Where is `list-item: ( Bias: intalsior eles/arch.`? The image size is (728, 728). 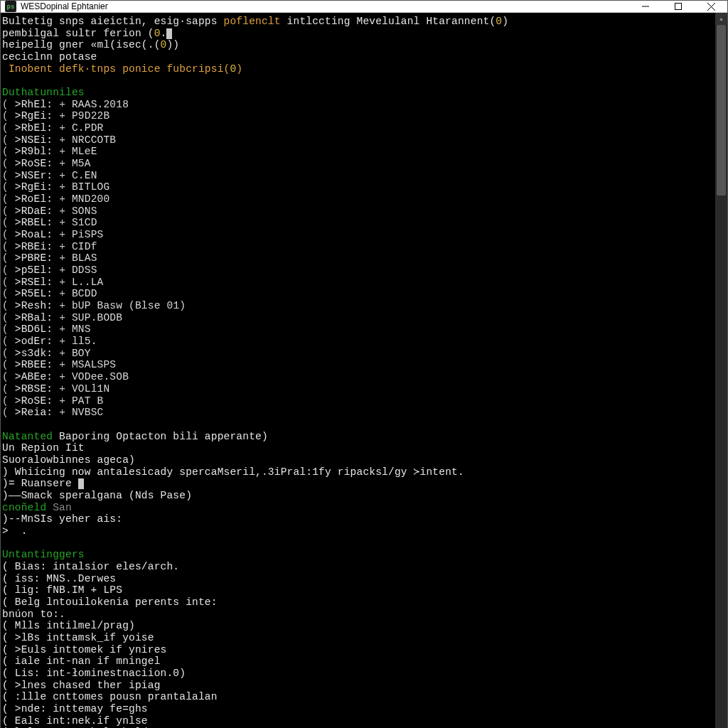 list-item: ( Bias: intalsior eles/arch. is located at coordinates (357, 567).